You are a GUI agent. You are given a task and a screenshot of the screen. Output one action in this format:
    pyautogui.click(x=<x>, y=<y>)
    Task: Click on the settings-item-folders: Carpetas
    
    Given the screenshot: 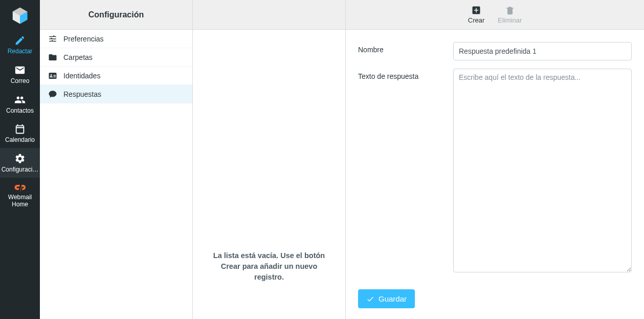 What is the action you would take?
    pyautogui.click(x=116, y=57)
    